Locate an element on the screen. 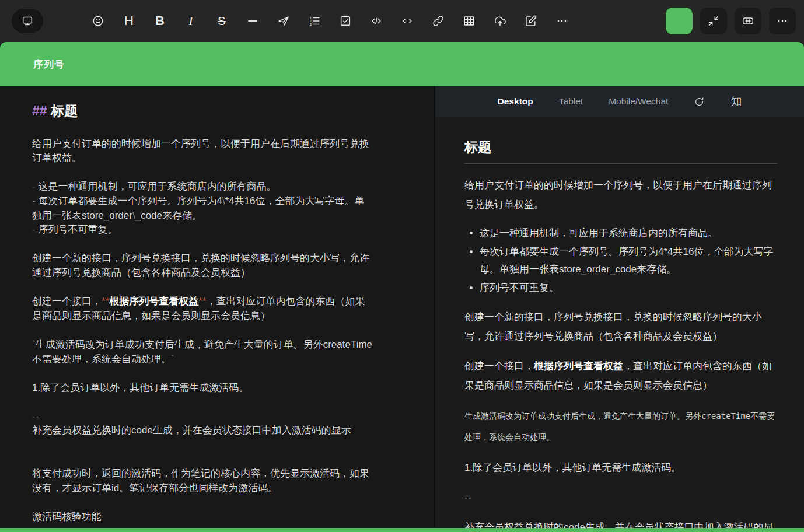 The height and width of the screenshot is (532, 804). preview-text: 创建一个接口， is located at coordinates (499, 366).